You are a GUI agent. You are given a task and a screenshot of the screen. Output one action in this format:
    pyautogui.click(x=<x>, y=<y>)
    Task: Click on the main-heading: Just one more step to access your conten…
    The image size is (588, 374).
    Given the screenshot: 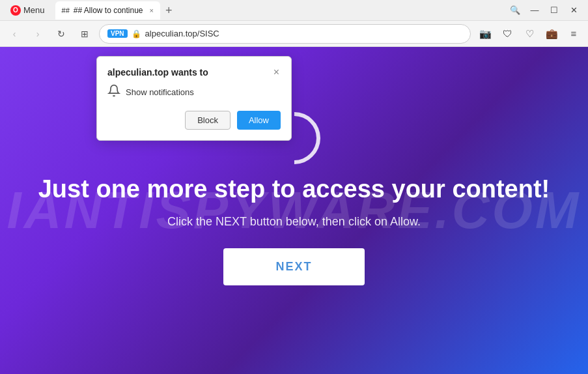 What is the action you would take?
    pyautogui.click(x=294, y=190)
    